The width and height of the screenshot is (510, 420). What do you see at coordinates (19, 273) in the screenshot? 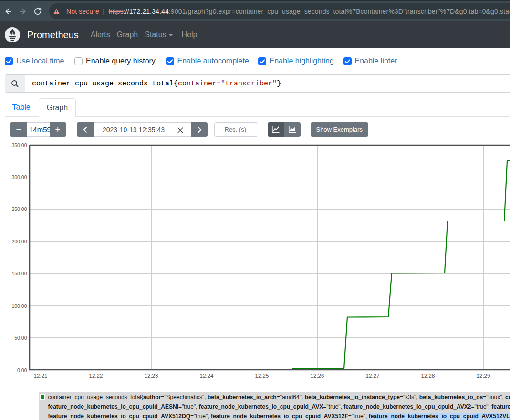
I see `svg-text: 150.00` at bounding box center [19, 273].